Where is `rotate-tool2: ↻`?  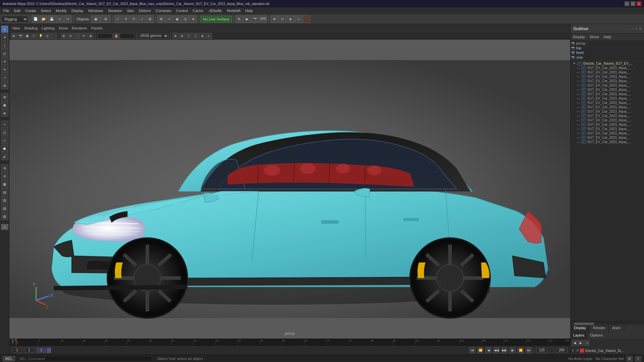
rotate-tool2: ↻ is located at coordinates (5, 69).